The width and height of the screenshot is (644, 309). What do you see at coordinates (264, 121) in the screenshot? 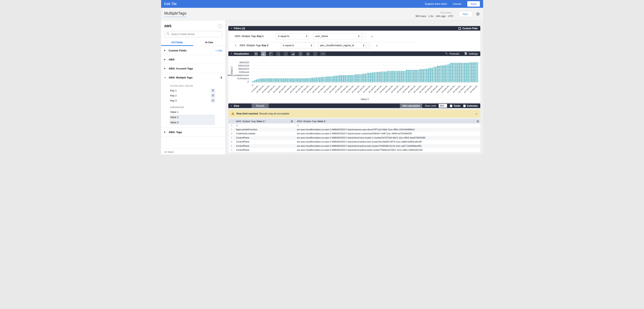
I see `column-header-value-2: AWS: Multiple Tags Value 2↑` at bounding box center [264, 121].